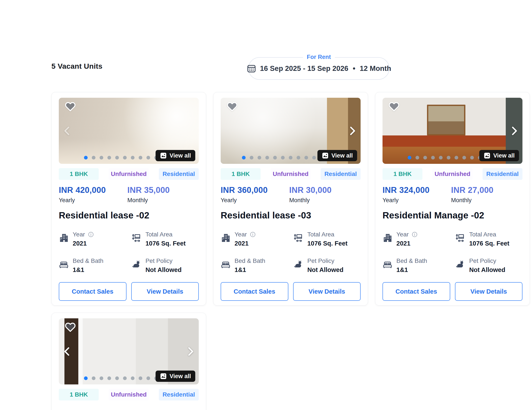 This screenshot has height=410, width=532. I want to click on feature-total-area: Total Area 1076 Sq. Feet, so click(489, 239).